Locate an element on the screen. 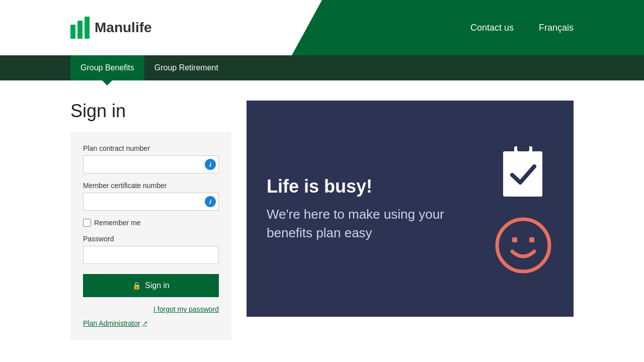  plan-contract-input-wrapper: i is located at coordinates (151, 164).